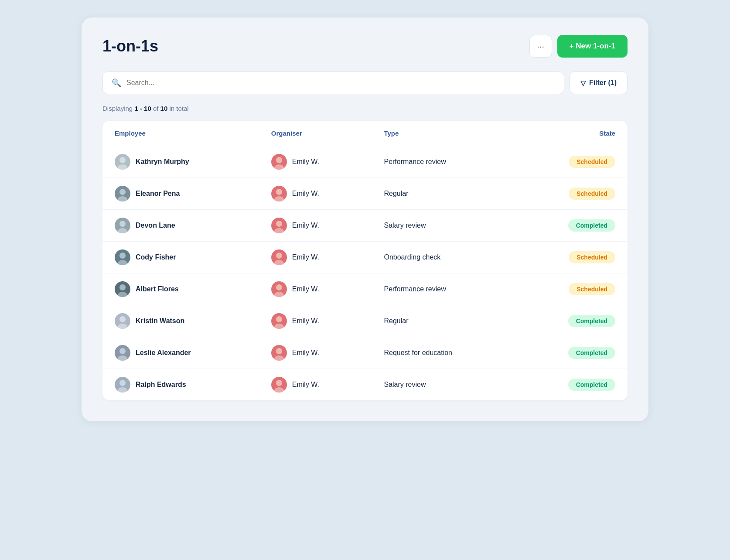 The width and height of the screenshot is (730, 560). What do you see at coordinates (178, 108) in the screenshot?
I see `display-suffix: in total` at bounding box center [178, 108].